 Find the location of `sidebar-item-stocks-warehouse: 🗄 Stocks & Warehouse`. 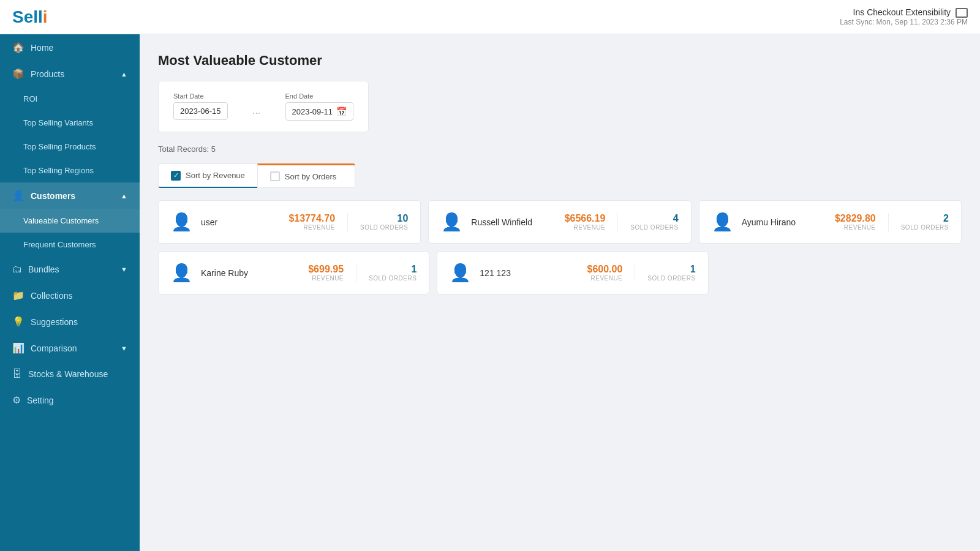

sidebar-item-stocks-warehouse: 🗄 Stocks & Warehouse is located at coordinates (70, 374).